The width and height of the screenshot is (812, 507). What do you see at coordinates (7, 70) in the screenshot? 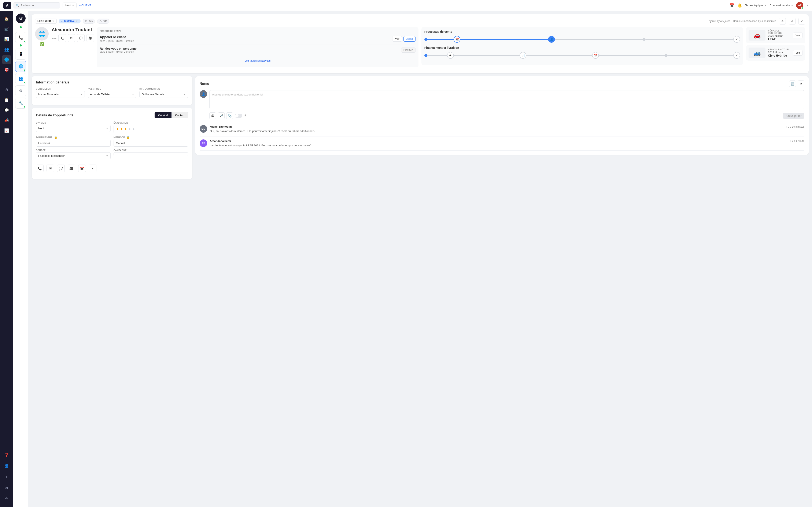
I see `sidebar-item-targets: 🎯` at bounding box center [7, 70].